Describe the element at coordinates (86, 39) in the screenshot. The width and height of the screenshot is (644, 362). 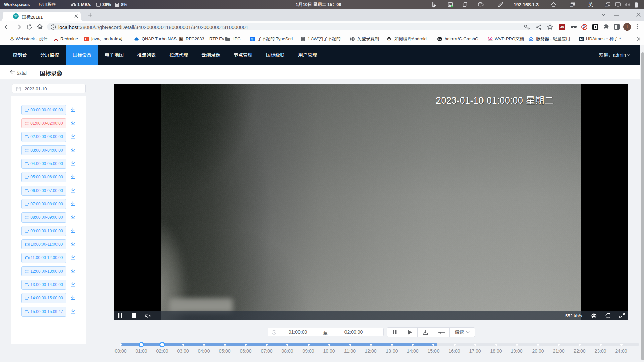
I see `svg-text: C` at that location.